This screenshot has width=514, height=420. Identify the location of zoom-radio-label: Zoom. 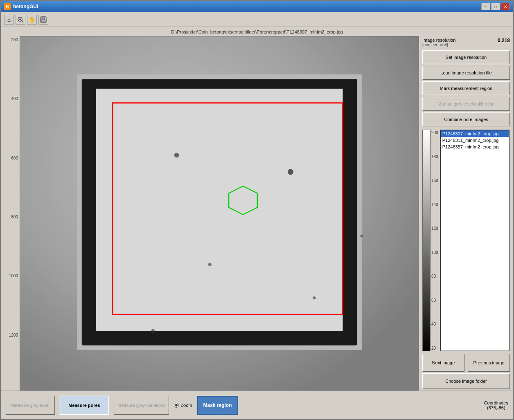
(186, 405).